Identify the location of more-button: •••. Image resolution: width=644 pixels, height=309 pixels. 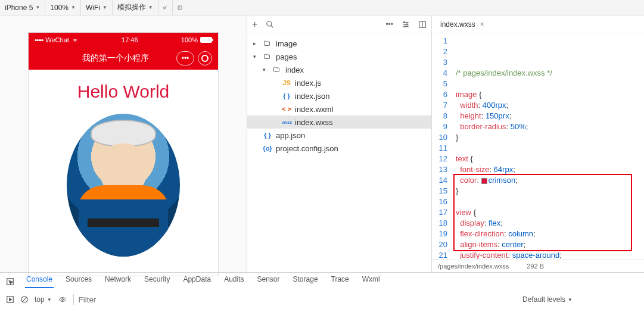
(390, 24).